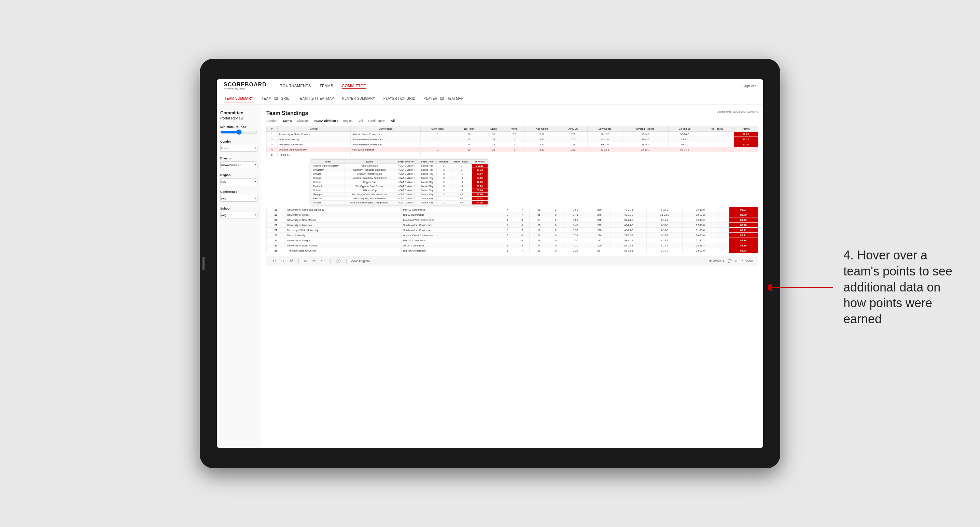 The width and height of the screenshot is (980, 527). Describe the element at coordinates (400, 178) in the screenshot. I see `tooltip-row: Univers National Invitational Tournament…` at that location.